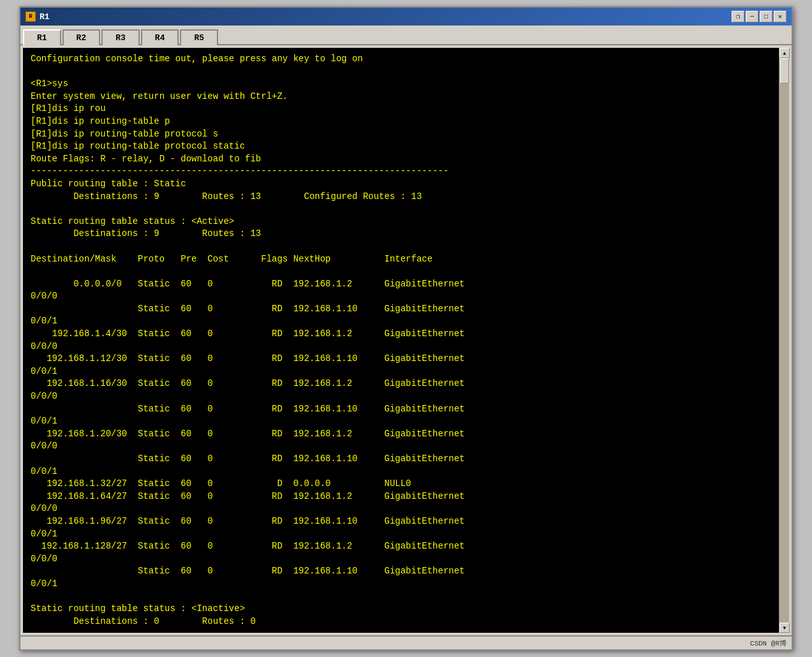 Image resolution: width=812 pixels, height=657 pixels. I want to click on tabs-bar: R1 R2 R3 R4 R5, so click(406, 36).